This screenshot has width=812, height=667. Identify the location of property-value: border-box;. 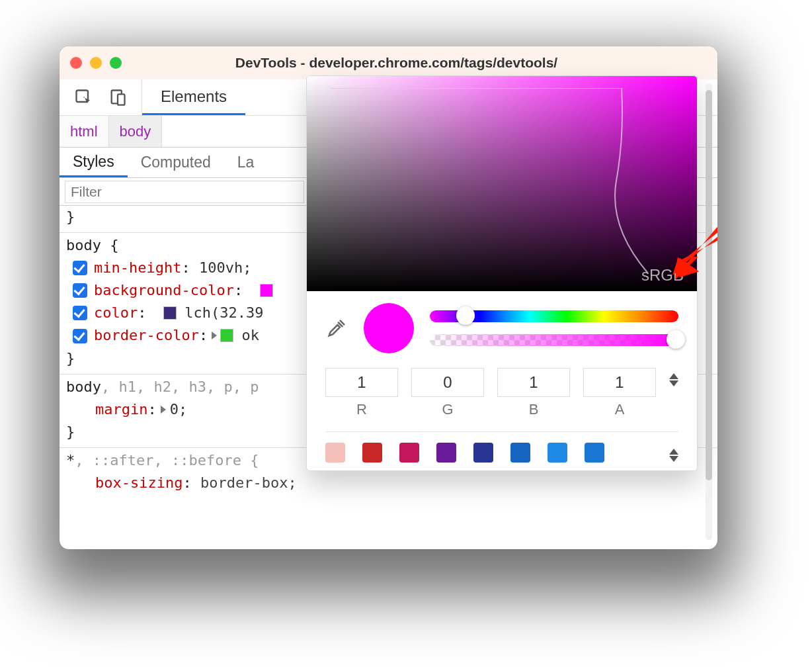
(249, 483).